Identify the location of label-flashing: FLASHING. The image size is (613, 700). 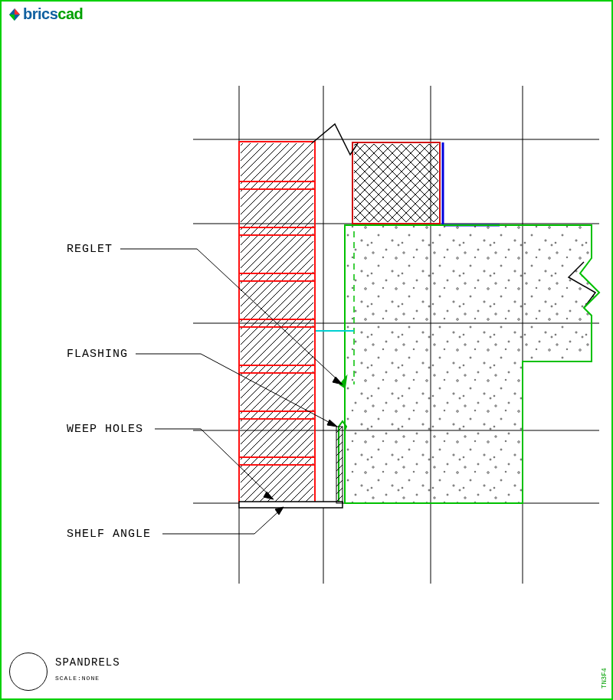
(97, 354).